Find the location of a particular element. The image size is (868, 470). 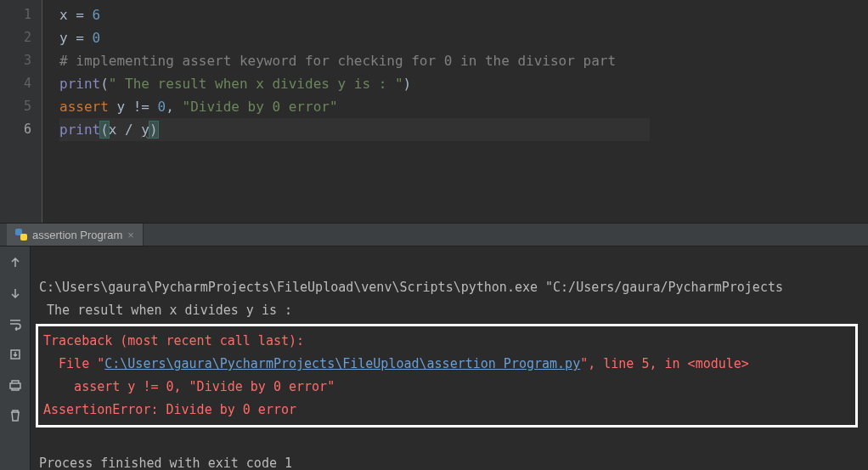

code-token: "Divide by 0 error" is located at coordinates (260, 107).